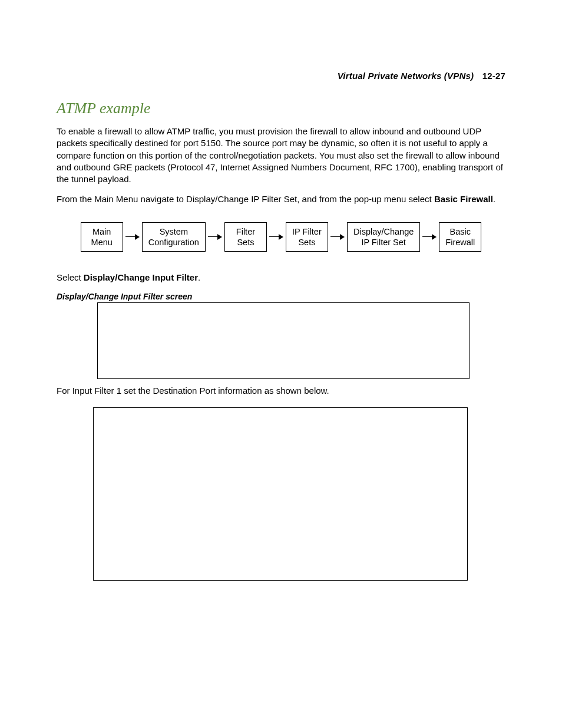  Describe the element at coordinates (141, 277) in the screenshot. I see `paragraph-3-bold: Display/Change Input Filter` at that location.